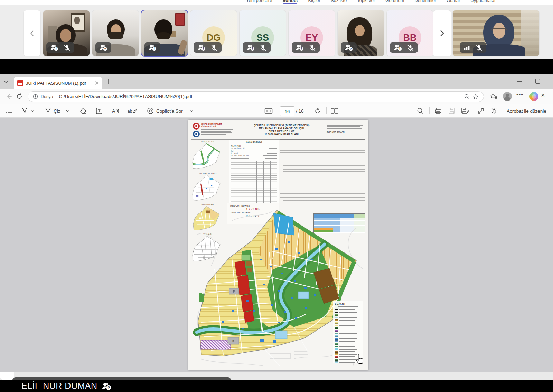  Describe the element at coordinates (300, 111) in the screenshot. I see `page-total-label: / 16` at that location.